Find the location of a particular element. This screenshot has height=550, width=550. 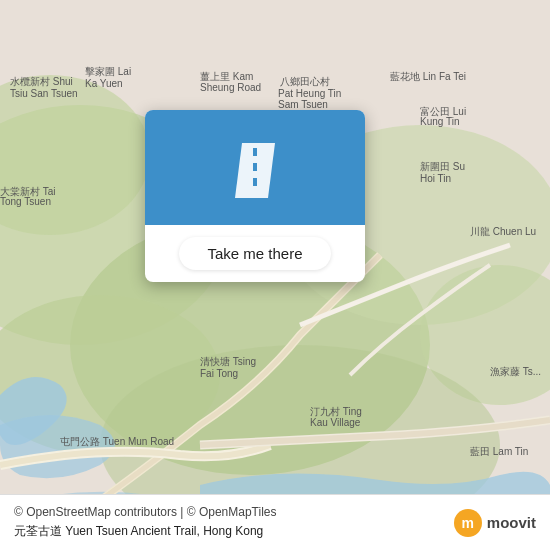

svg-text: 藍花地 Lin Fa Tei is located at coordinates (428, 76).